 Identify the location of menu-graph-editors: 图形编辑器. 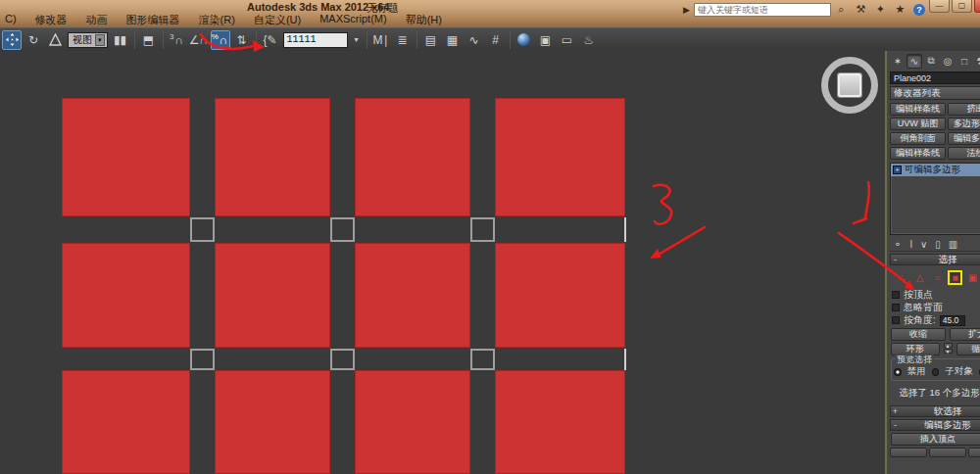
(153, 20).